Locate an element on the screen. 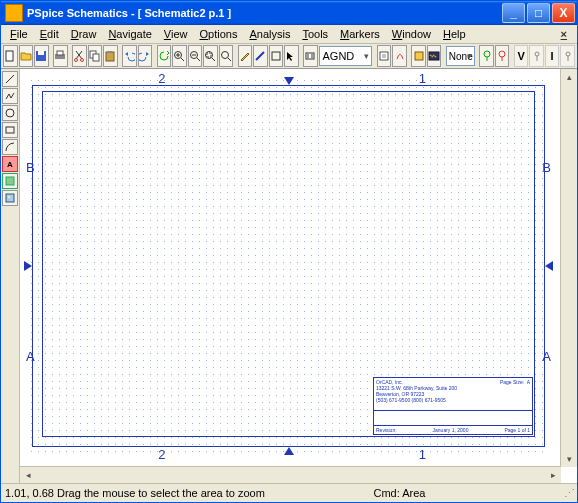 The height and width of the screenshot is (503, 578). text-icon: A is located at coordinates (10, 164).